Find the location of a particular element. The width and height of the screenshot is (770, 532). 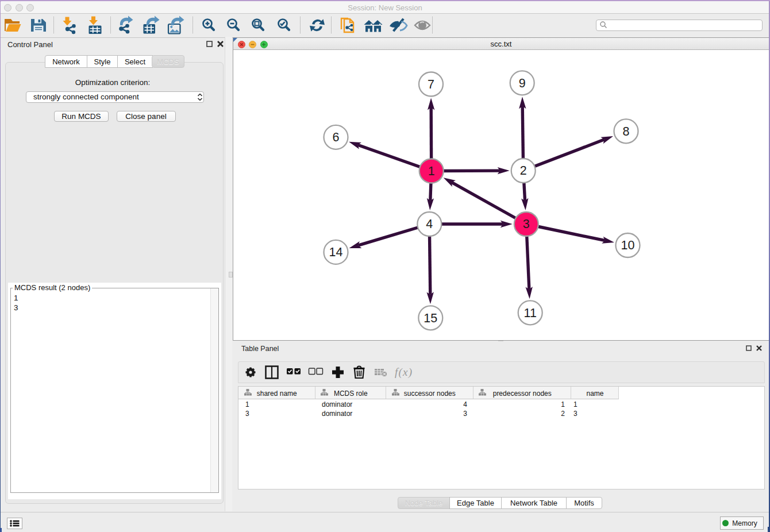

svg-text: 10 is located at coordinates (628, 245).